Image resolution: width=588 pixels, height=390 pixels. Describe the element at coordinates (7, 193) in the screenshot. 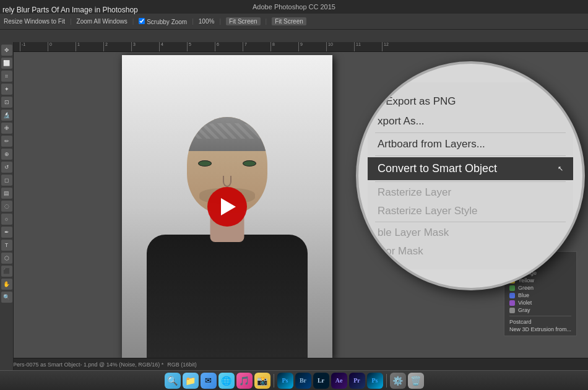

I see `tool-gradient: ▤` at that location.